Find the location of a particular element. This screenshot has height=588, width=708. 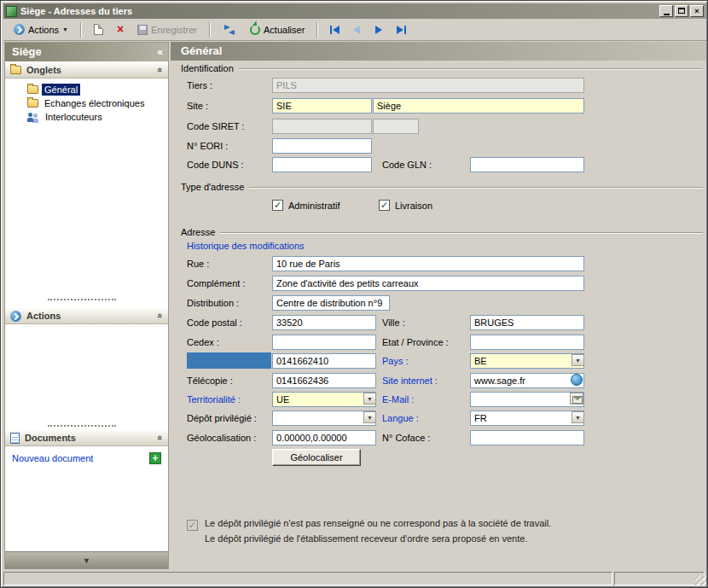

section-header-actions: Actions « is located at coordinates (87, 316).